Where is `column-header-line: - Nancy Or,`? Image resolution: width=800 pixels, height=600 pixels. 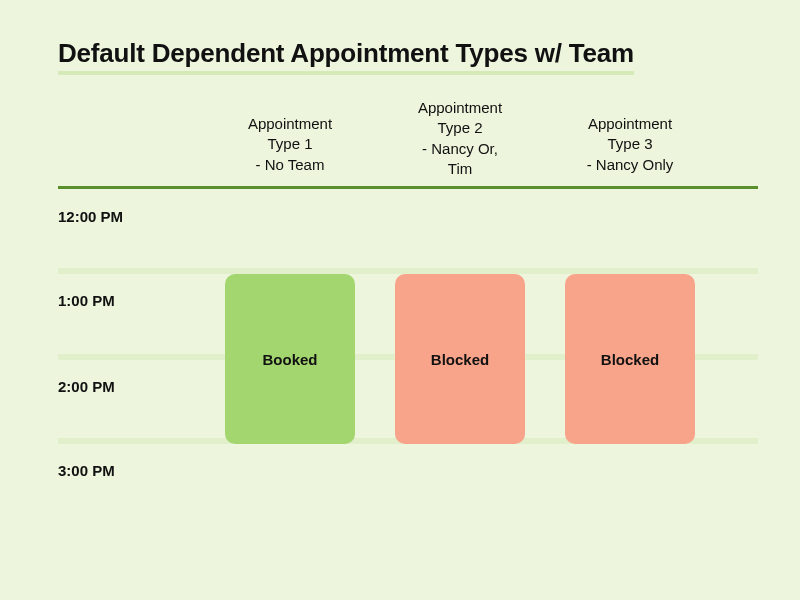
column-header-line: - Nancy Or, is located at coordinates (460, 149).